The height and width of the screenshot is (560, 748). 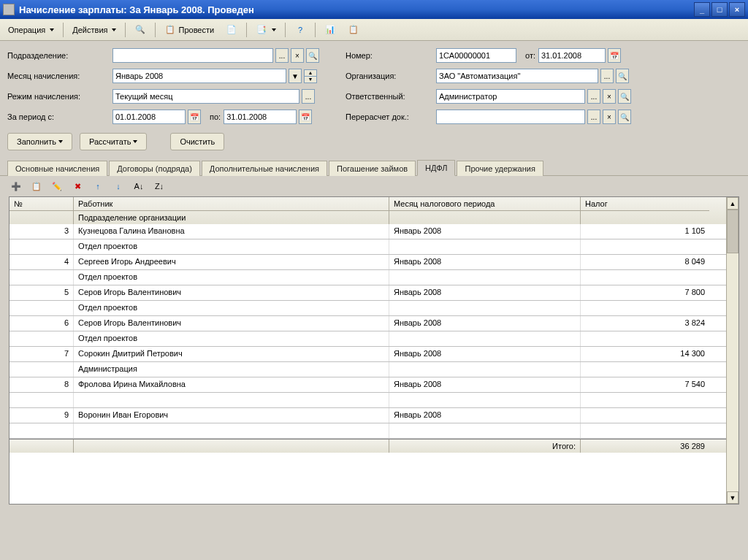 I want to click on tab-other: Прочие удержания, so click(x=500, y=168).